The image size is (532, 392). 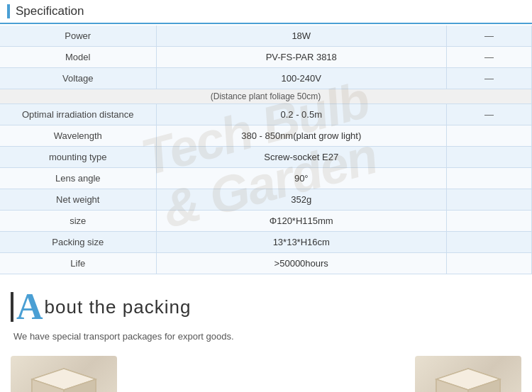 I want to click on row-label: Model, so click(x=78, y=57).